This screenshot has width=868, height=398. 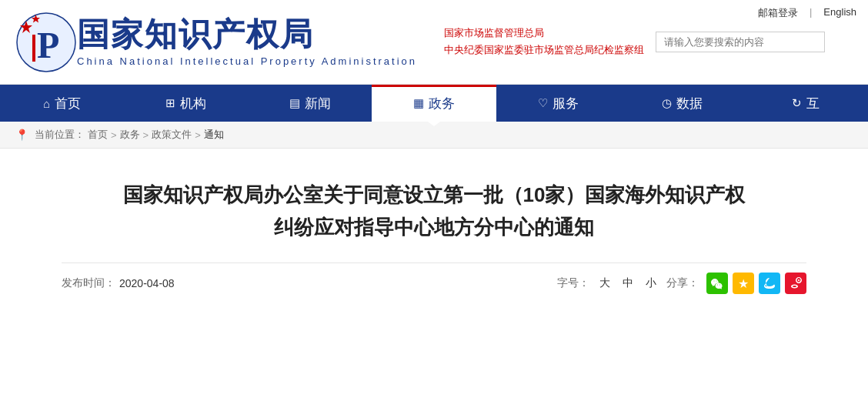 What do you see at coordinates (114, 135) in the screenshot?
I see `breadcrumb-sep-1: >` at bounding box center [114, 135].